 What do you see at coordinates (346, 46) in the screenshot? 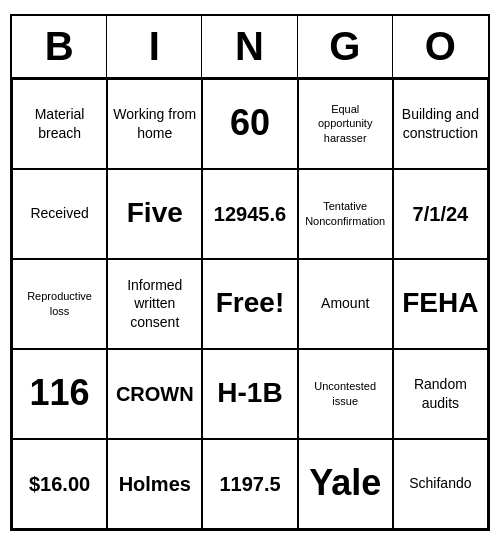
I see `header-letter-g: G` at bounding box center [346, 46].